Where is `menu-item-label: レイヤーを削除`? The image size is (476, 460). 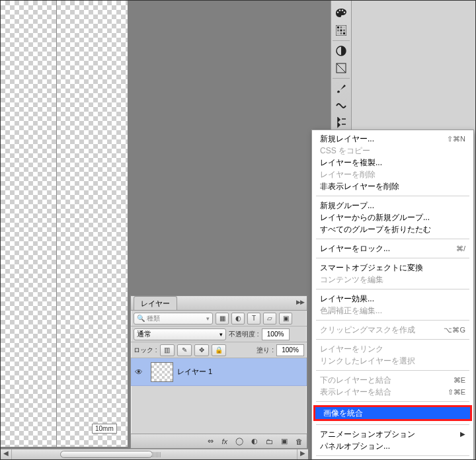 menu-item-label: レイヤーを削除 is located at coordinates (348, 174).